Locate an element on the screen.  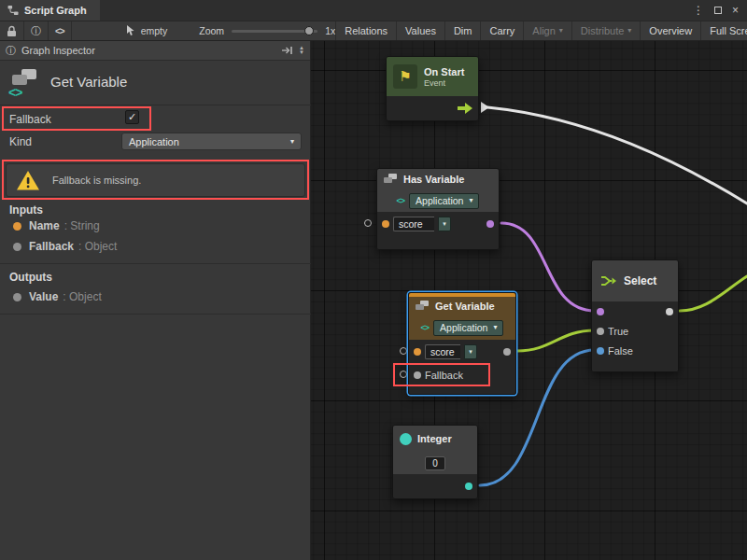
wire-flow-on-start is located at coordinates (617, 155).